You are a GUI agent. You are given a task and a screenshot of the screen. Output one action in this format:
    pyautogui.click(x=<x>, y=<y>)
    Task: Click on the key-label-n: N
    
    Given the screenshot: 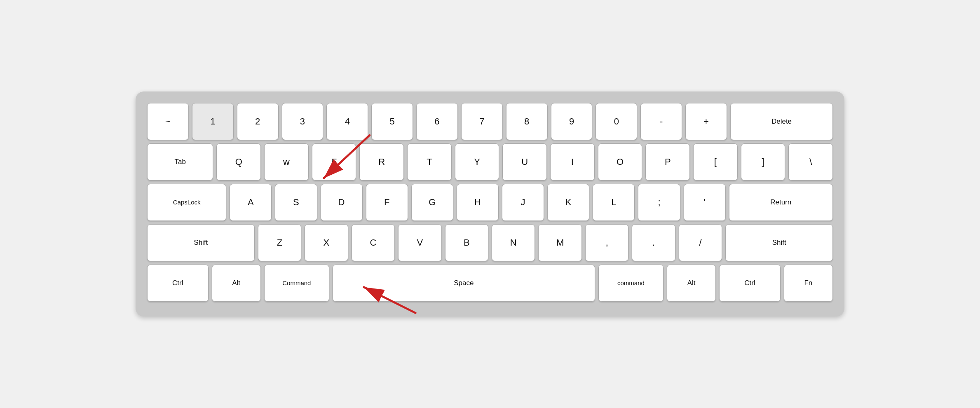 What is the action you would take?
    pyautogui.click(x=513, y=243)
    